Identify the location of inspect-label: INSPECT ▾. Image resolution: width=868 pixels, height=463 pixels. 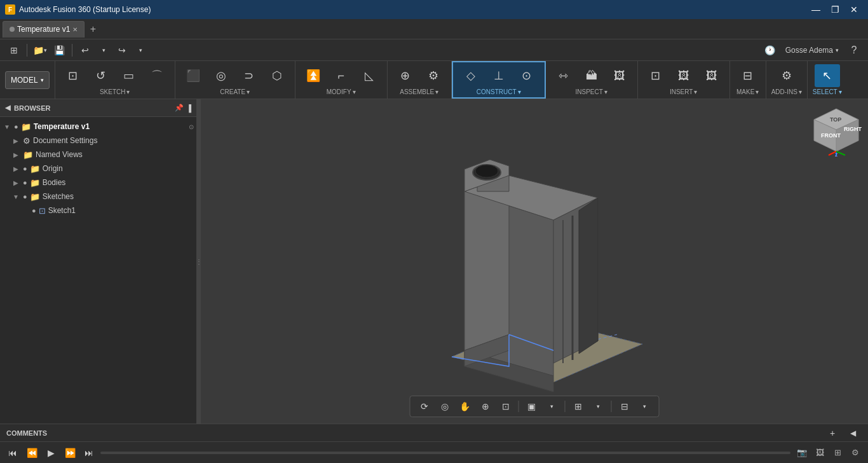
(592, 92).